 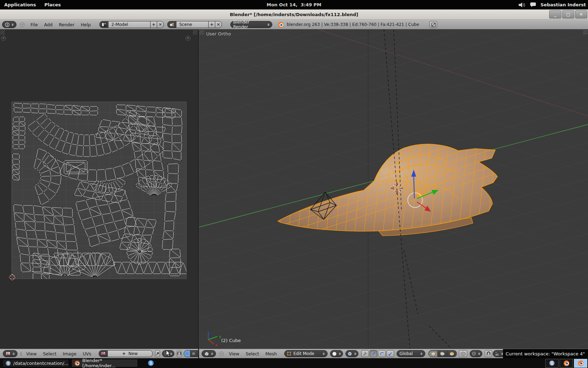 What do you see at coordinates (365, 354) in the screenshot?
I see `manipulator-toggle-icon` at bounding box center [365, 354].